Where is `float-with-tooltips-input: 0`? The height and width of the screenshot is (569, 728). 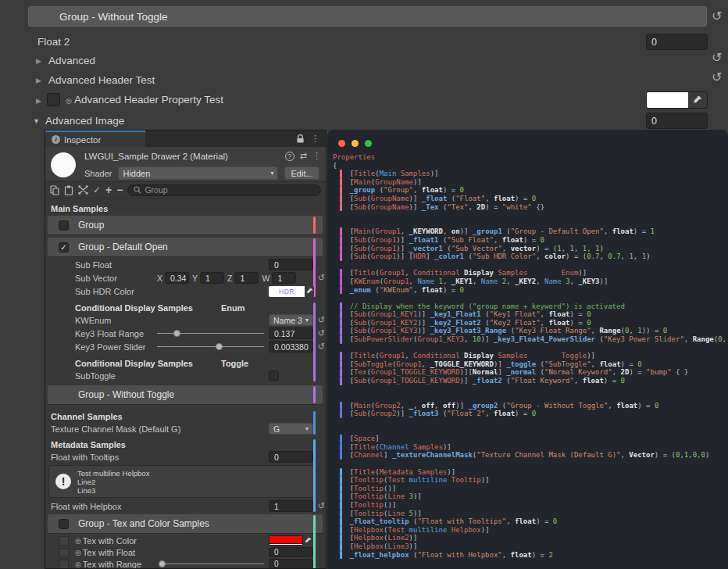 float-with-tooltips-input: 0 is located at coordinates (291, 456).